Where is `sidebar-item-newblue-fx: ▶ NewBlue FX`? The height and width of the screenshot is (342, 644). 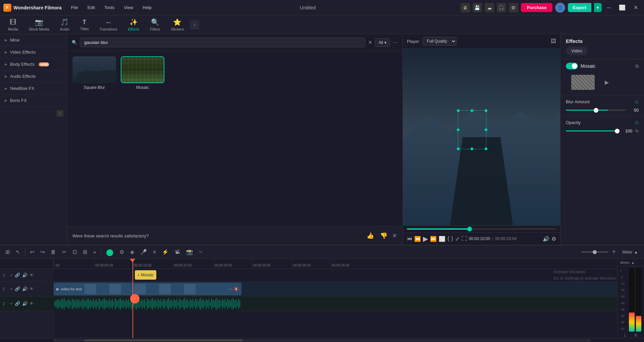
sidebar-item-newblue-fx: ▶ NewBlue FX is located at coordinates (34, 89).